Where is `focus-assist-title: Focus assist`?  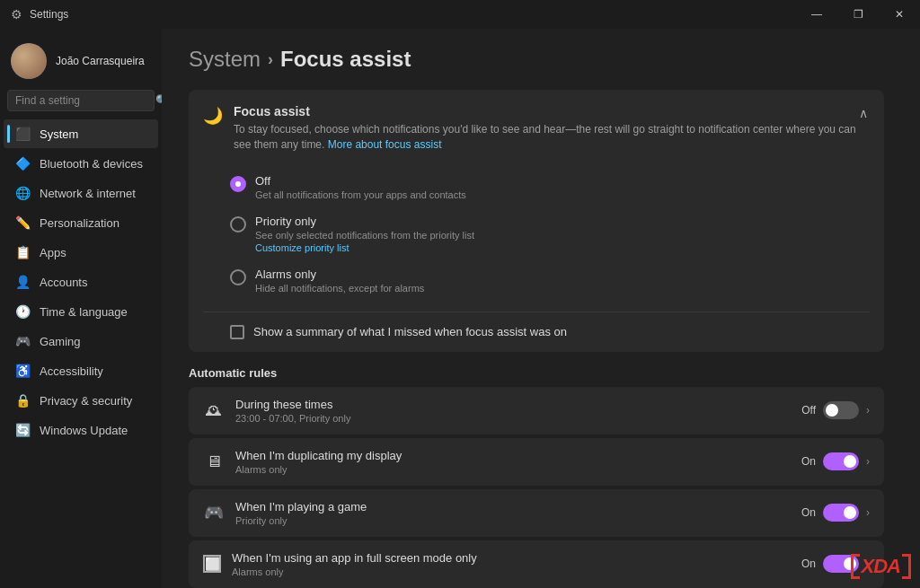 focus-assist-title: Focus assist is located at coordinates (545, 111).